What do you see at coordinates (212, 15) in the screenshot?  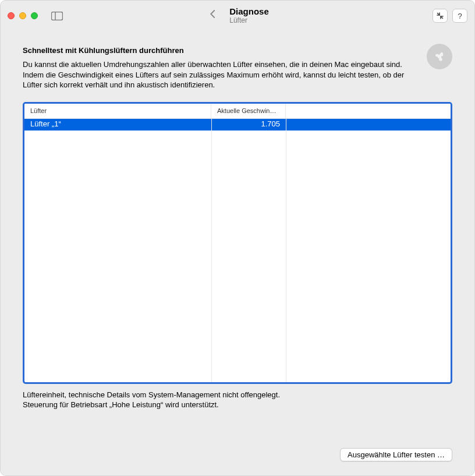 I see `back-button` at bounding box center [212, 15].